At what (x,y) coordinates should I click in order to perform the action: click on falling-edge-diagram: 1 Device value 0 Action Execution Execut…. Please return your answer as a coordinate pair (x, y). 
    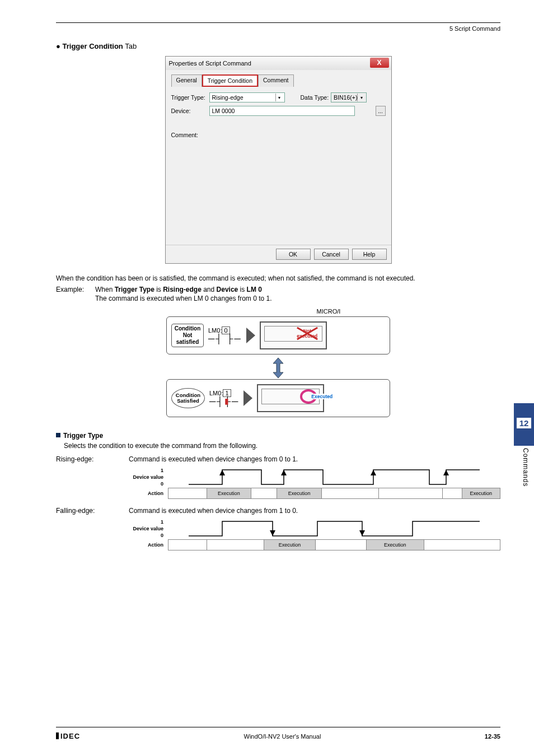
    Looking at the image, I should click on (315, 535).